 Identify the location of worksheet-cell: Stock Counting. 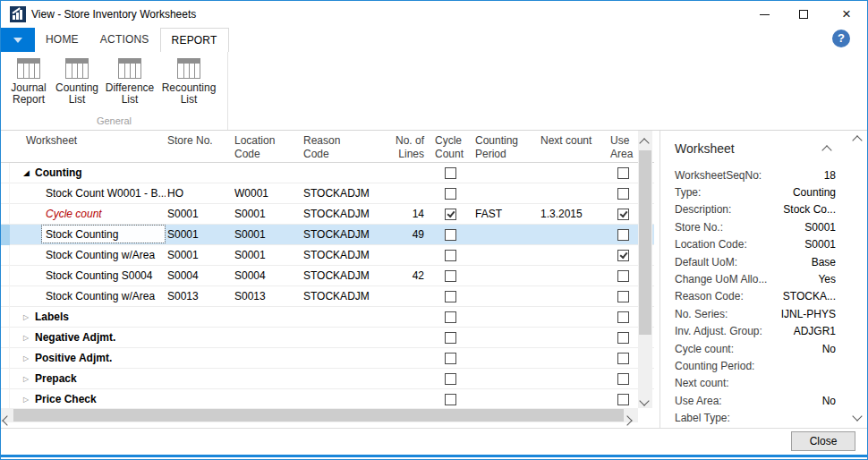
(89, 234).